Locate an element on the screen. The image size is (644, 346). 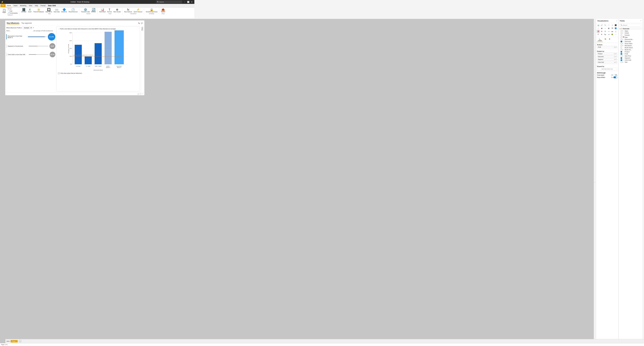
data-group: 🗄️ Get data X Excel ⊞ Power BI datasets … is located at coordinates (50, 11).